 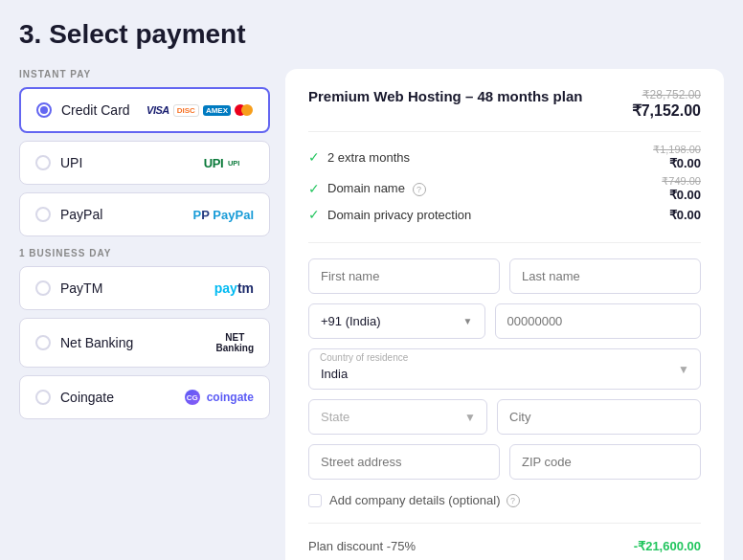 I want to click on domain-name-current: ₹0.00, so click(x=686, y=195).